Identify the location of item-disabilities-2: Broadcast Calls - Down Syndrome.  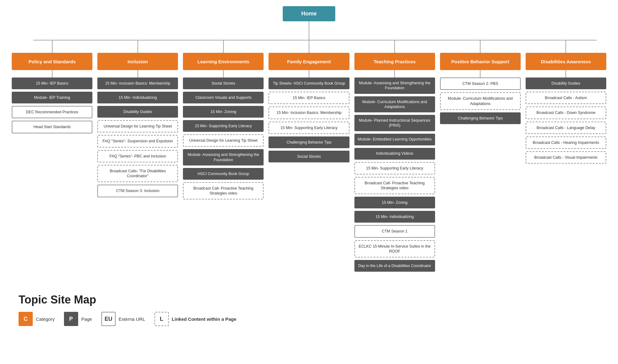
(566, 113).